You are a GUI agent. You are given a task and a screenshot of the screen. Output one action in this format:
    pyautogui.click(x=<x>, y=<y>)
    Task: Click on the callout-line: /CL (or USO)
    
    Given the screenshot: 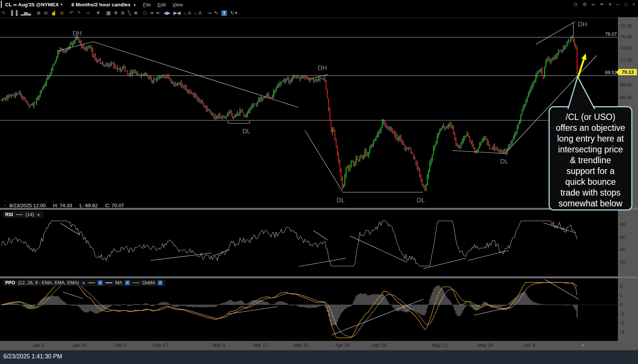 What is the action you would take?
    pyautogui.click(x=590, y=117)
    